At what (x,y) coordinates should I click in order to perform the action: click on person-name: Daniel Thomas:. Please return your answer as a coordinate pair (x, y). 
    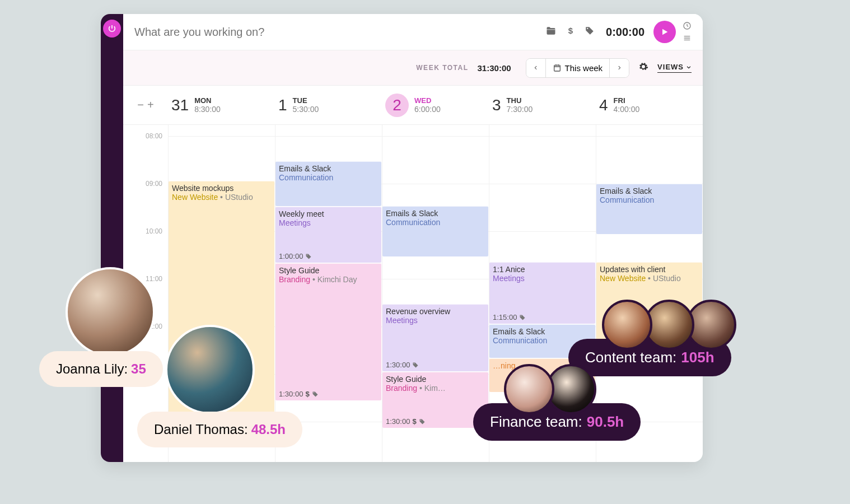
    Looking at the image, I should click on (201, 430).